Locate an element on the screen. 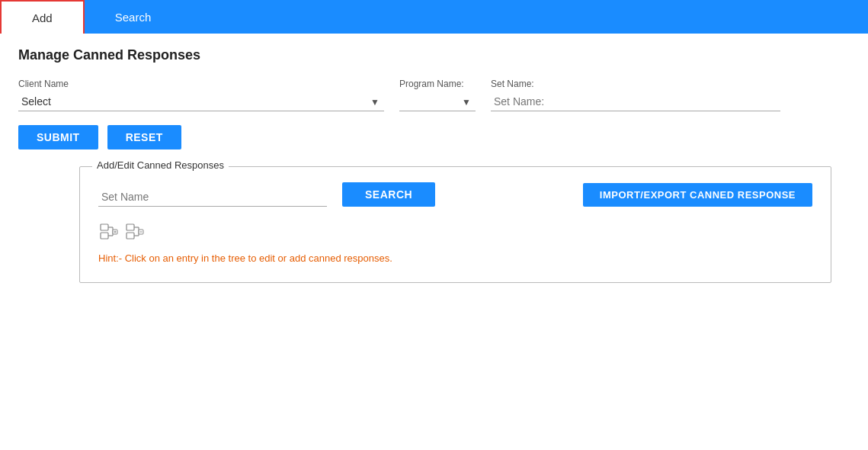  reset-button: RESET is located at coordinates (145, 137).